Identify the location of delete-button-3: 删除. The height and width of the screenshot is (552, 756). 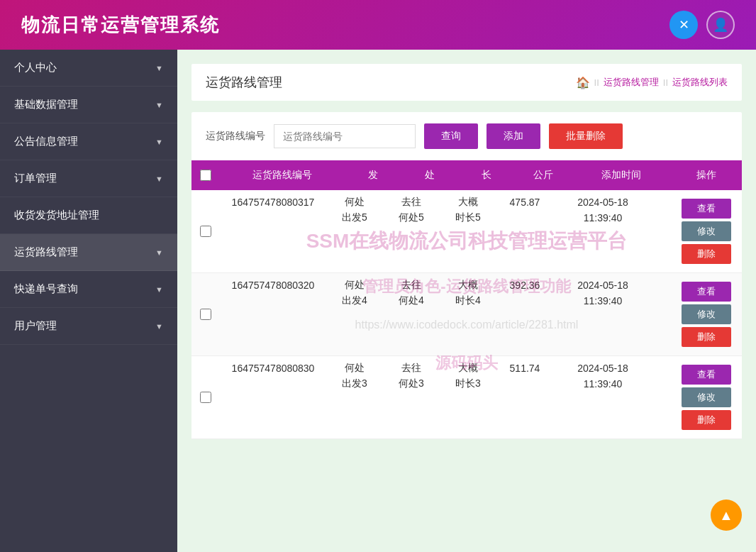
(706, 420).